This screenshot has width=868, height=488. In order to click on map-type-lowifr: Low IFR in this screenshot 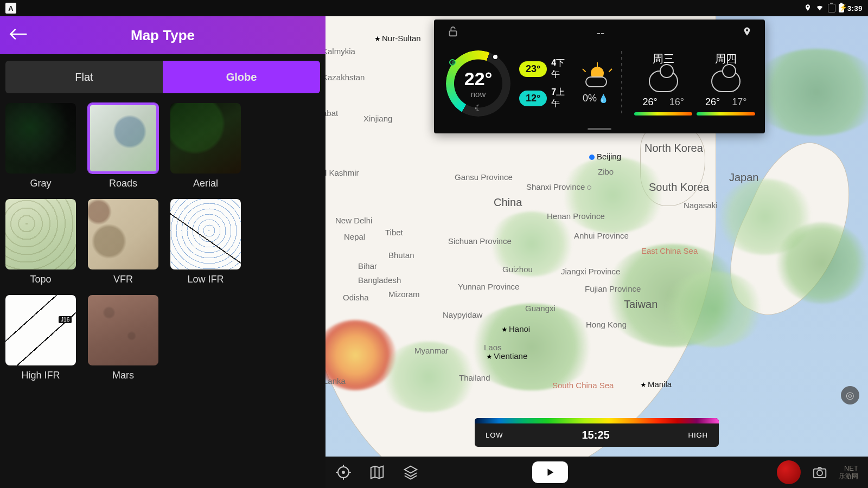, I will do `click(206, 242)`.